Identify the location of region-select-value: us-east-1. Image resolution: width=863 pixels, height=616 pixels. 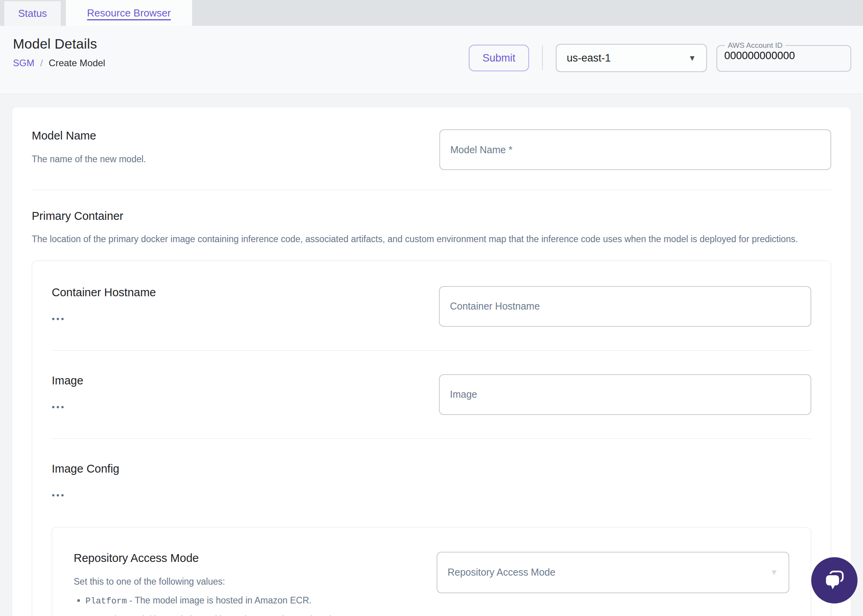
(589, 58).